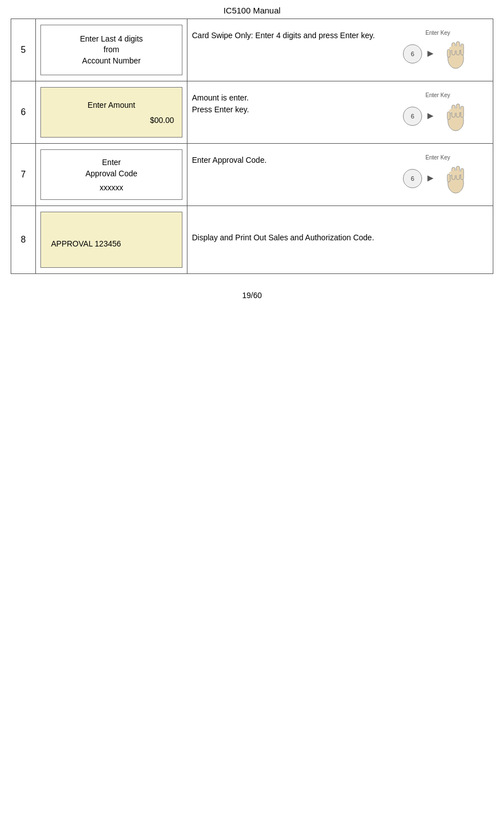  Describe the element at coordinates (111, 50) in the screenshot. I see `screen-box-5: Enter Last 4 digits from Account Number` at that location.